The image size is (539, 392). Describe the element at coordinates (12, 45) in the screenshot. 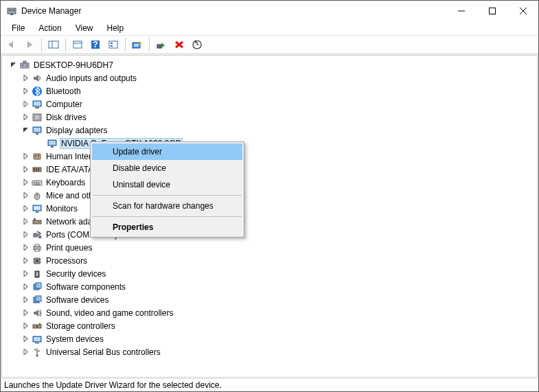

I see `back-button` at that location.